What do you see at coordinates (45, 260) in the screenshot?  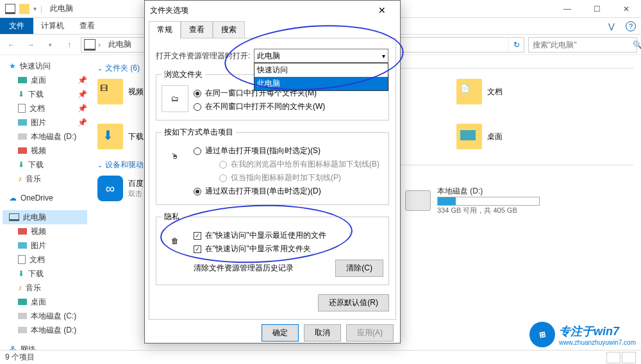 I see `sidebar-pc-documents: 文档` at bounding box center [45, 260].